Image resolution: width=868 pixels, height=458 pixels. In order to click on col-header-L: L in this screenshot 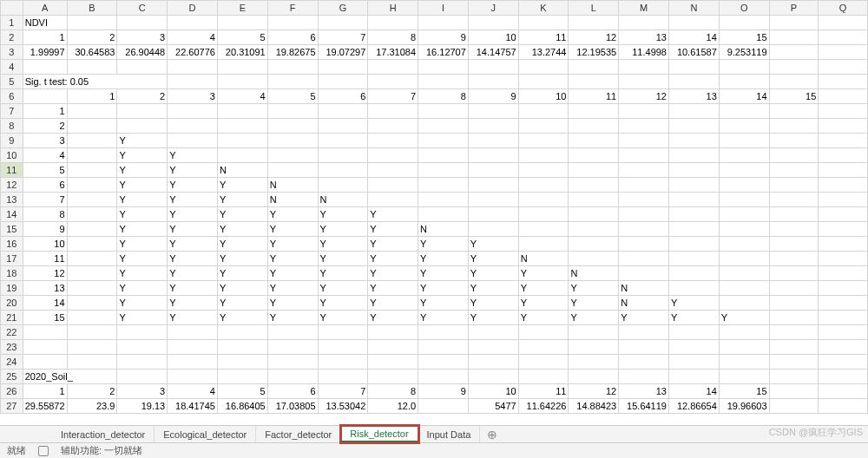, I will do `click(594, 9)`.